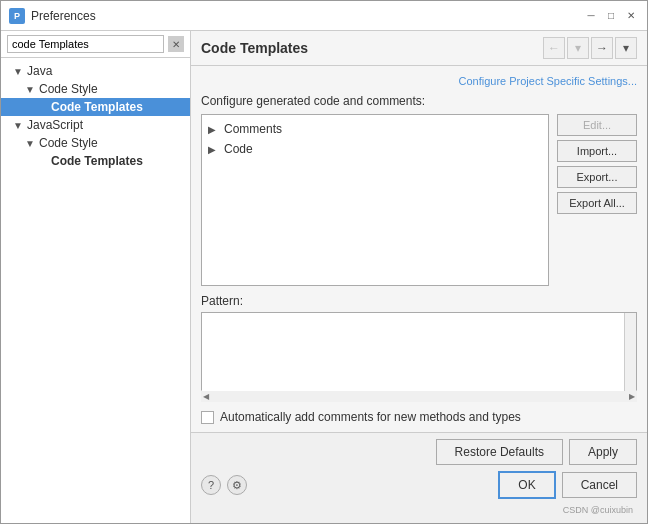 This screenshot has height=524, width=648. I want to click on import-button: Import..., so click(597, 151).